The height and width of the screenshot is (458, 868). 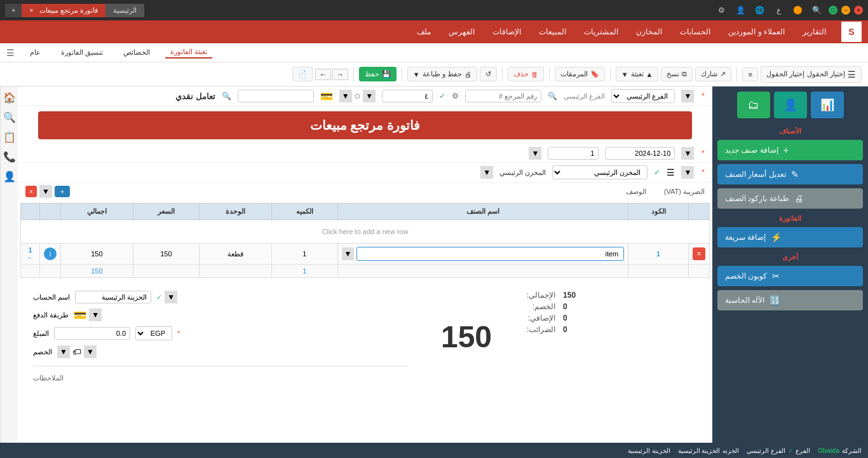 What do you see at coordinates (377, 74) in the screenshot?
I see `save-btn: 💾 حفظ` at bounding box center [377, 74].